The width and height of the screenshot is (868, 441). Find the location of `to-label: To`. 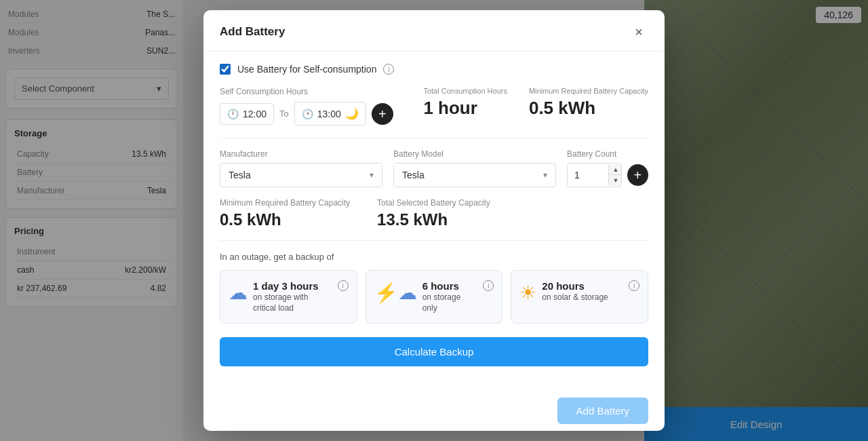

to-label: To is located at coordinates (284, 114).